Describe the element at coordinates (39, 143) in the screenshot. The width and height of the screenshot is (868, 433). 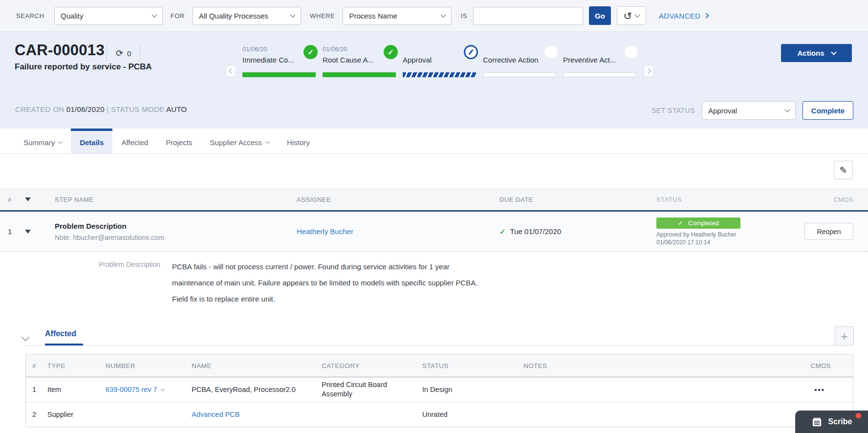
I see `tab-label: Summary` at that location.